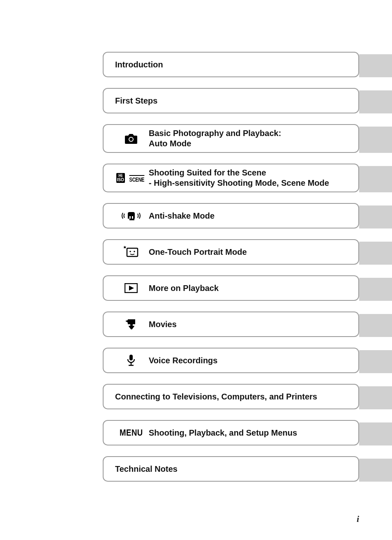 Image resolution: width=392 pixels, height=540 pixels. Describe the element at coordinates (198, 252) in the screenshot. I see `toc-title: One-Touch Portrait Mode` at that location.